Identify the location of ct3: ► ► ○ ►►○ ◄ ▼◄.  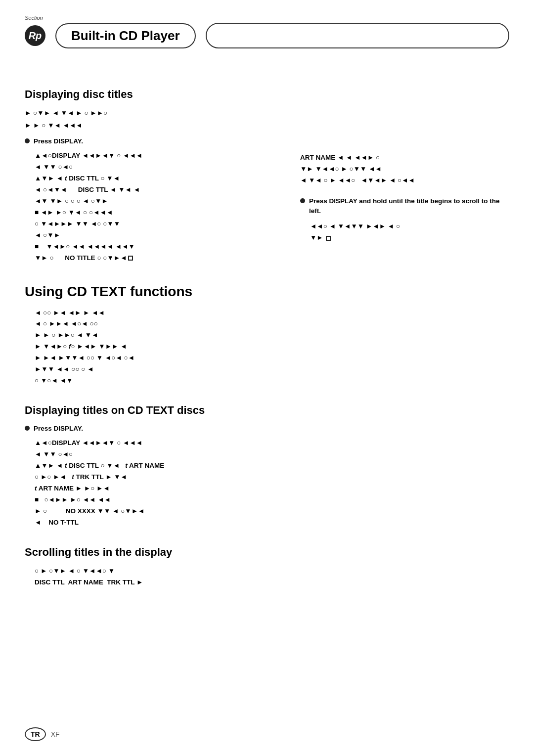
(157, 335).